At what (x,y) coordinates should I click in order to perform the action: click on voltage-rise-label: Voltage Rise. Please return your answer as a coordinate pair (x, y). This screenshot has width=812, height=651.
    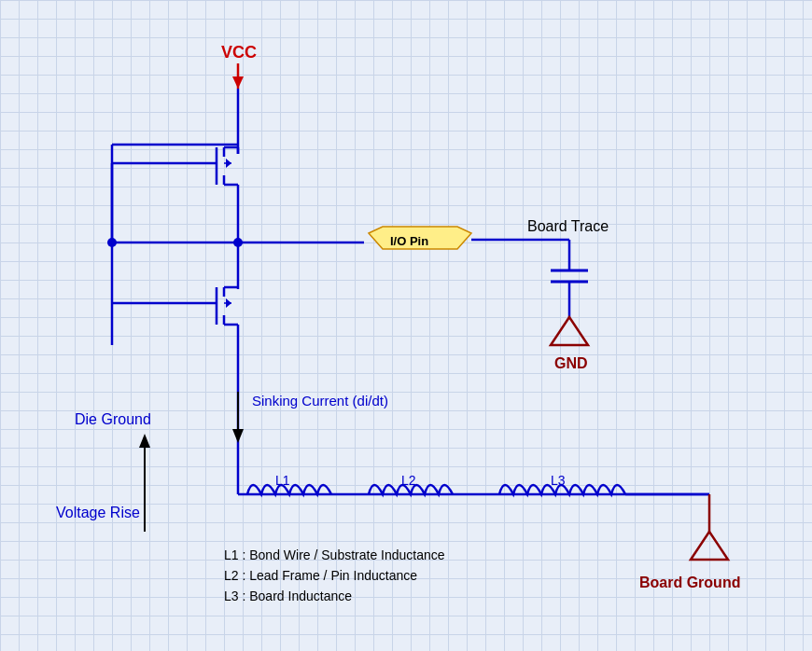
    Looking at the image, I should click on (98, 513).